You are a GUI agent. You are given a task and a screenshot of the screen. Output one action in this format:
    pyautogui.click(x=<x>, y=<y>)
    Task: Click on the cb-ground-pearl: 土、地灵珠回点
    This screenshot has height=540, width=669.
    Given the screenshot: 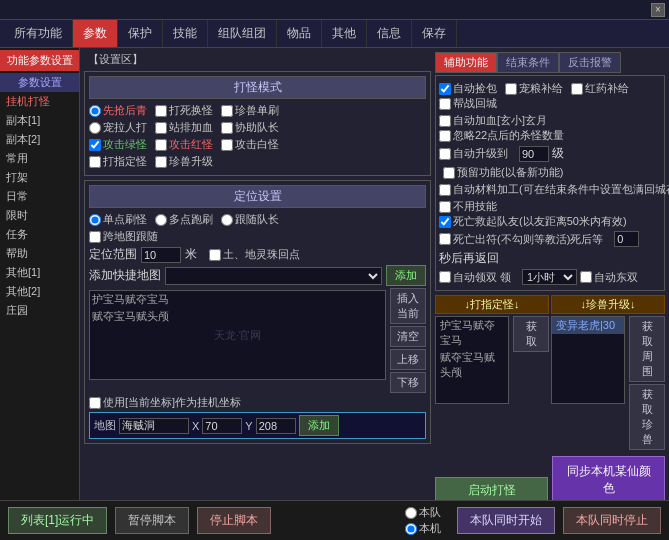 What is the action you would take?
    pyautogui.click(x=254, y=254)
    